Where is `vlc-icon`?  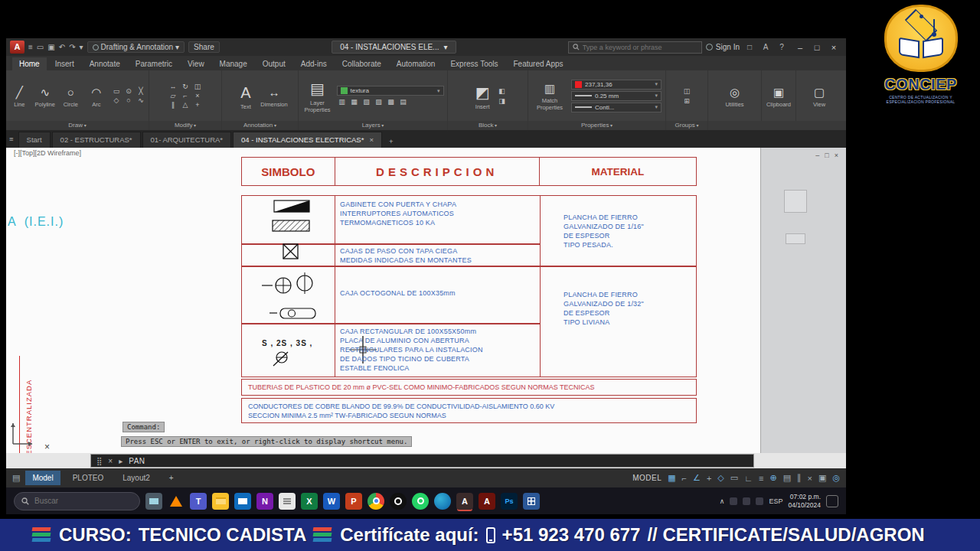 vlc-icon is located at coordinates (176, 501).